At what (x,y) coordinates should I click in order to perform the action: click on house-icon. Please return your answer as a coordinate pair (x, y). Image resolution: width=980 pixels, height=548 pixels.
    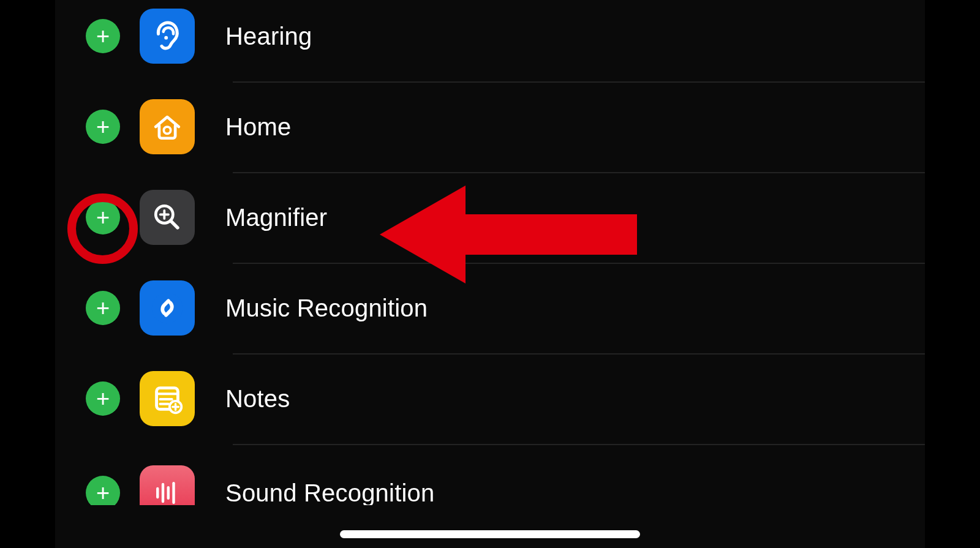
    Looking at the image, I should click on (167, 127).